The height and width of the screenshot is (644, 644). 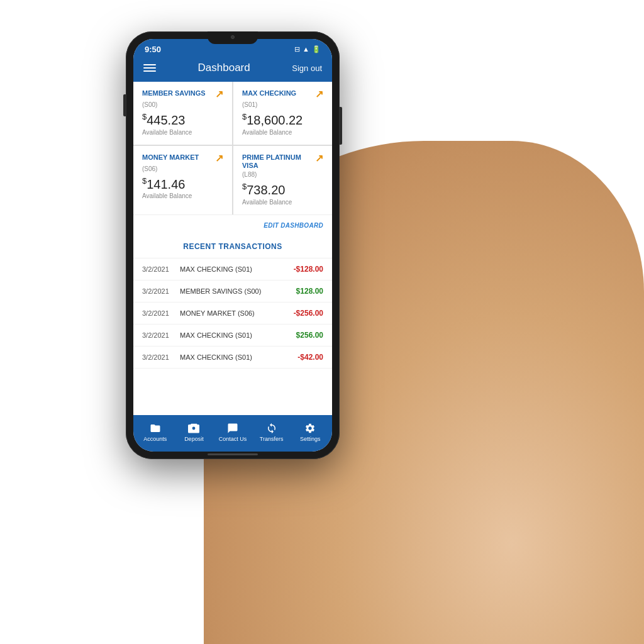 What do you see at coordinates (307, 291) in the screenshot?
I see `transaction-amount: $128.00` at bounding box center [307, 291].